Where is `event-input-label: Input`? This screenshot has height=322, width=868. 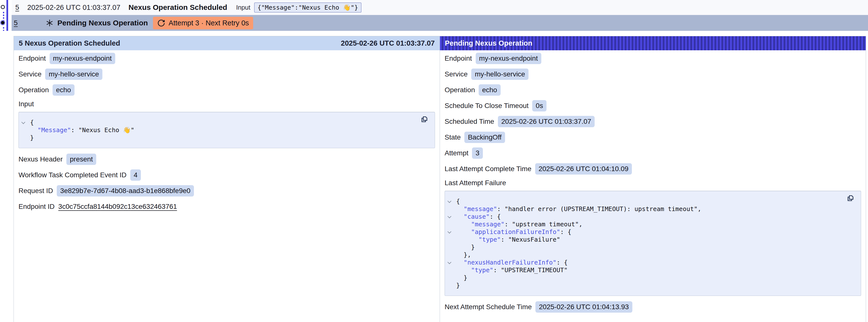 event-input-label: Input is located at coordinates (243, 7).